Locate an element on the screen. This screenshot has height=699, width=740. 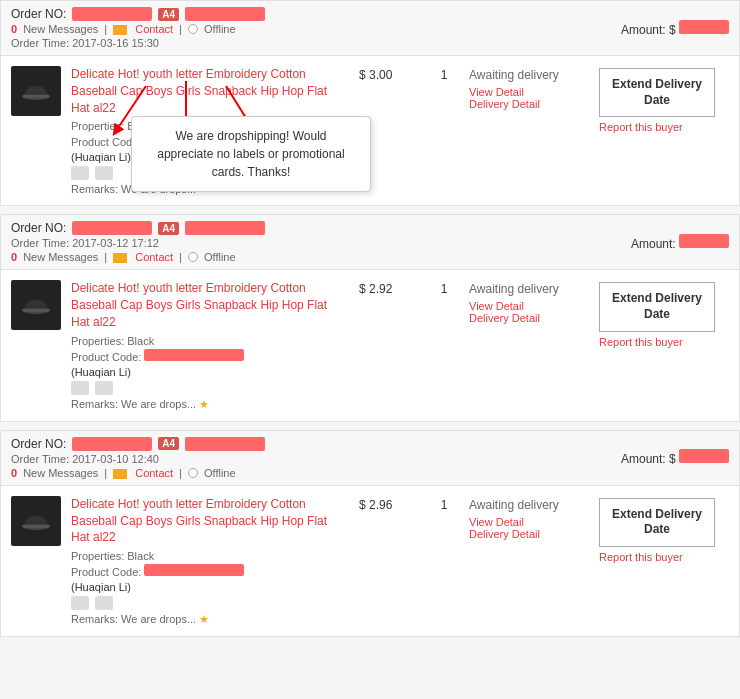
messages-row-3: 0 New Messages | Contact | Offline is located at coordinates (138, 473).